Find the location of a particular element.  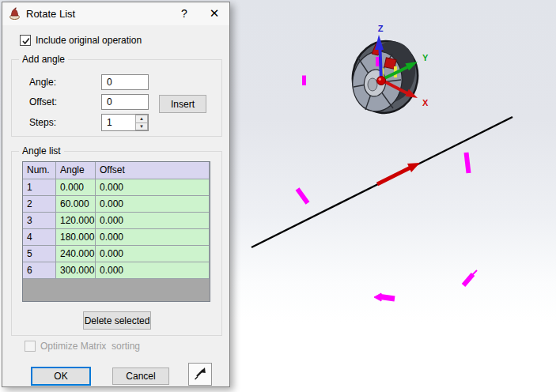

include-original-checkbox: Include original operation is located at coordinates (81, 40).